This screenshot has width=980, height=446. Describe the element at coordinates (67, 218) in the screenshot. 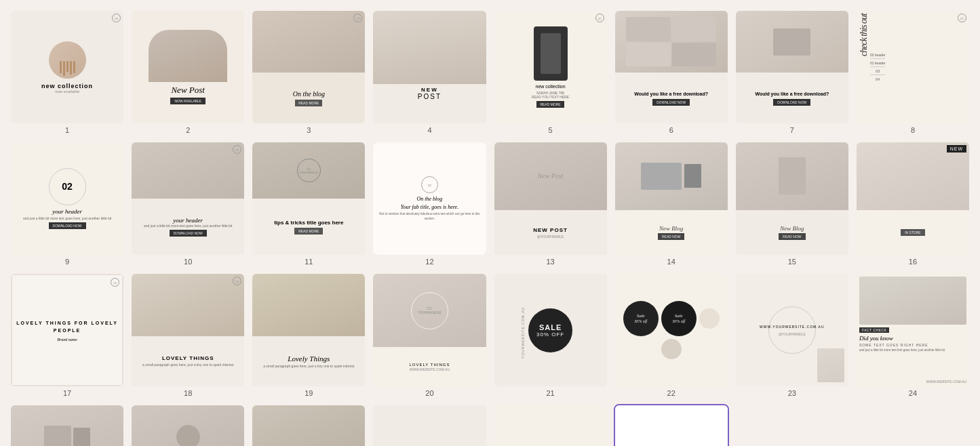

I see `card-9-sub: and just a little bit more text goes her…` at that location.